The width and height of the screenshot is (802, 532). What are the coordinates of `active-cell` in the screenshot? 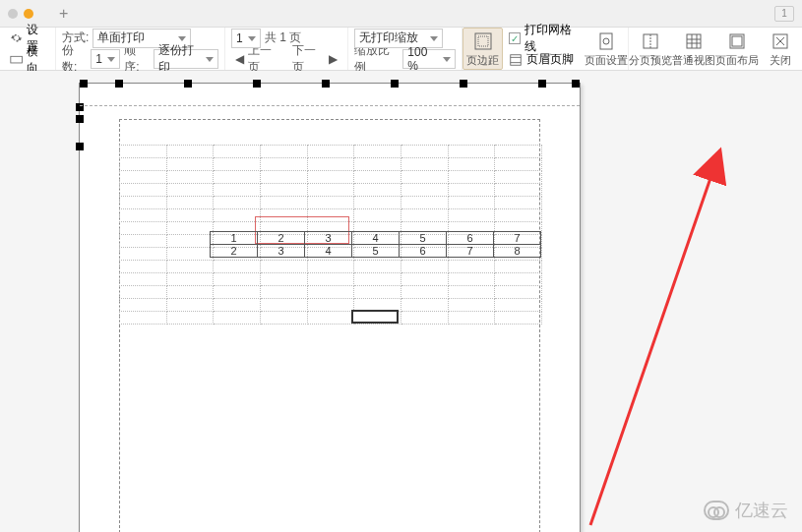 It's located at (375, 317).